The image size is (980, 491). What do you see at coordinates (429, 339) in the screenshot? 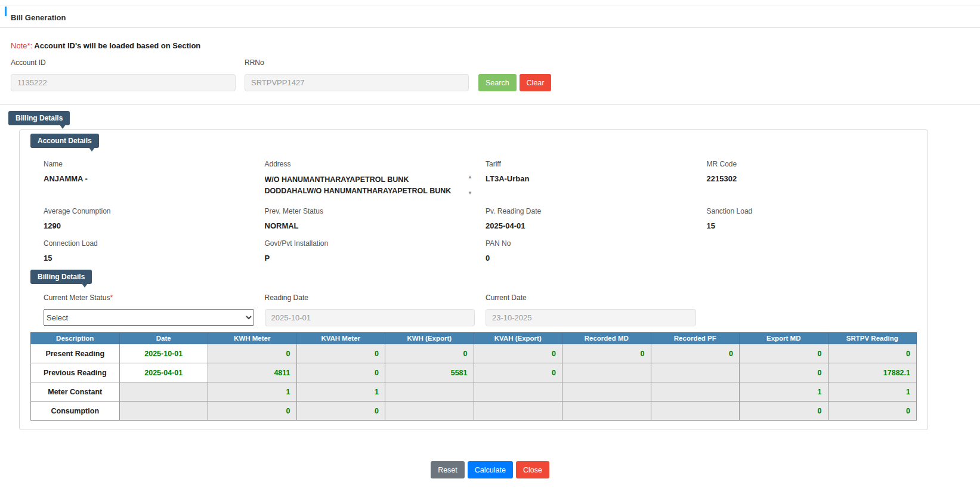
I see `column-header-kwh-export: KWH (Export)` at bounding box center [429, 339].